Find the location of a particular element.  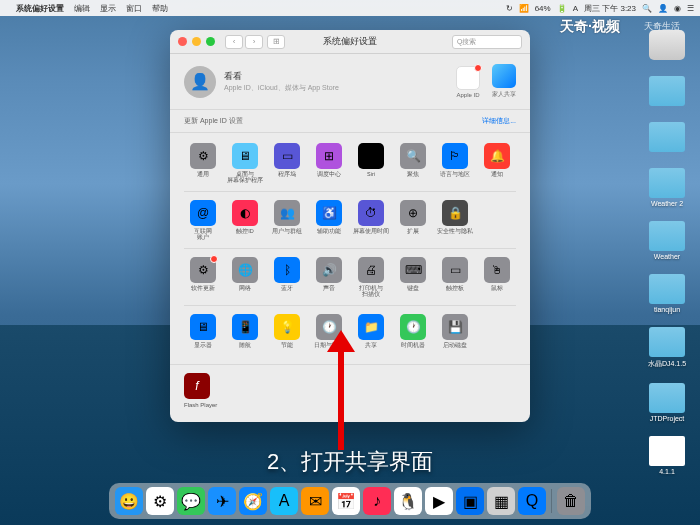

pref-扩展: ⊕扩展 is located at coordinates (413, 220).